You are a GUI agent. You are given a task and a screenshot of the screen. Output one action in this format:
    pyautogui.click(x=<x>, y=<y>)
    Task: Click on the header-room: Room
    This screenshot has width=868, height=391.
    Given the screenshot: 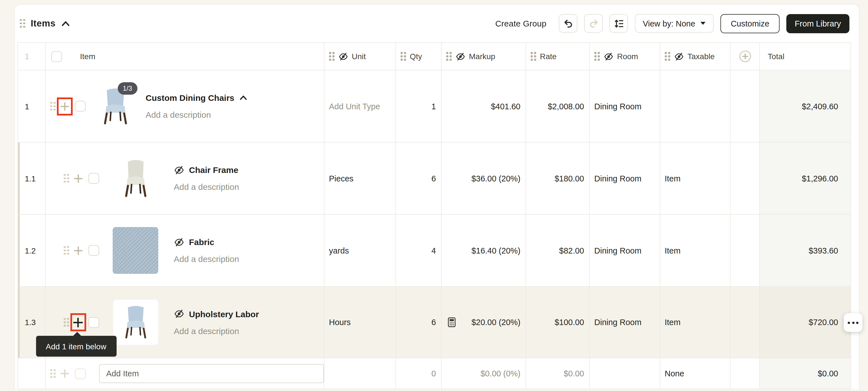 What is the action you would take?
    pyautogui.click(x=625, y=56)
    